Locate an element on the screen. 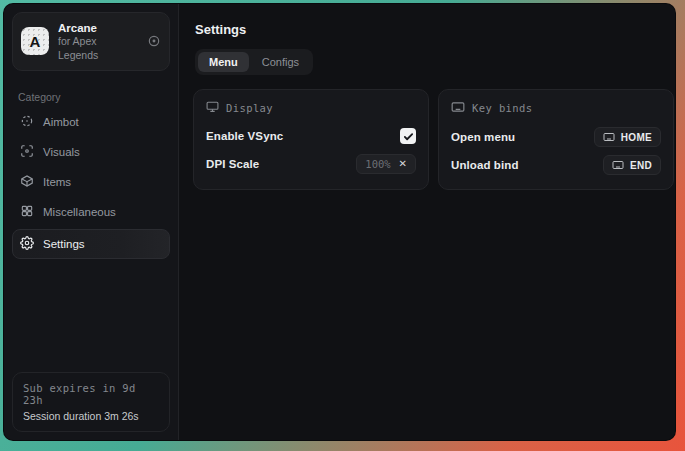  dpi-scale-value: 100% is located at coordinates (378, 164).